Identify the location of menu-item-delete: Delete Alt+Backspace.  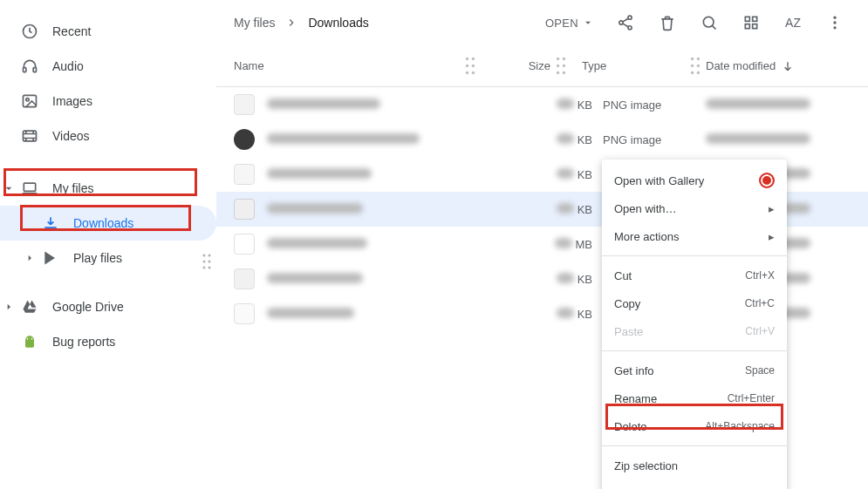
(694, 426).